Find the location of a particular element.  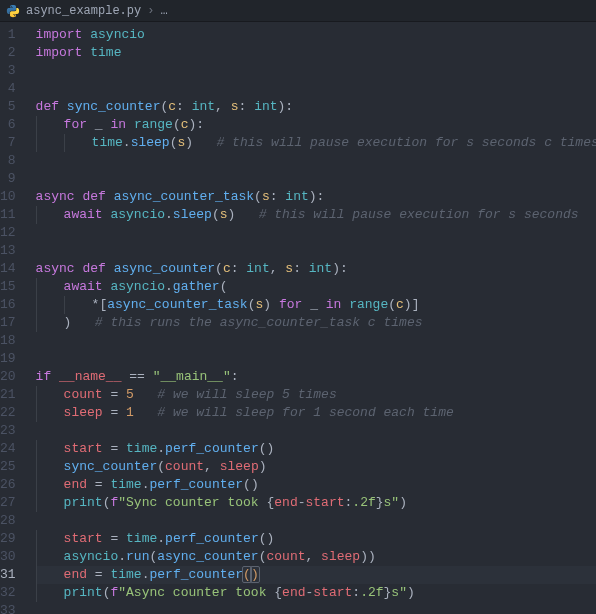

code-line: await asyncio.sleep(s) # this will pause… is located at coordinates (316, 215).